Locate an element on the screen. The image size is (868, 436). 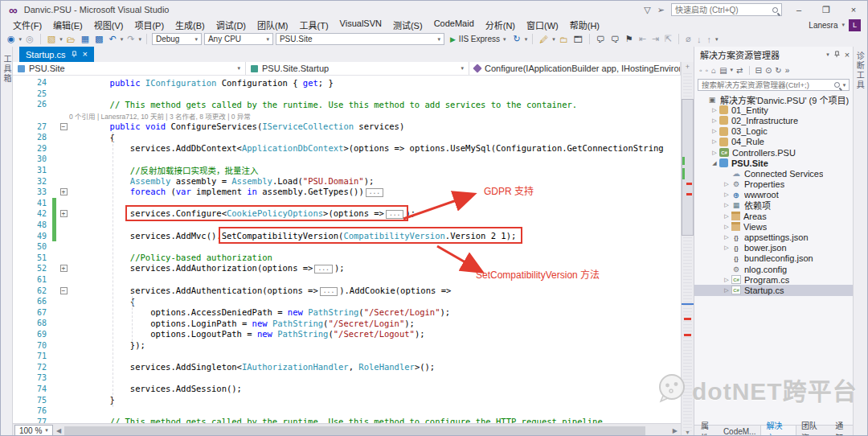
user-menu-caret-icon: ▾ is located at coordinates (843, 25).